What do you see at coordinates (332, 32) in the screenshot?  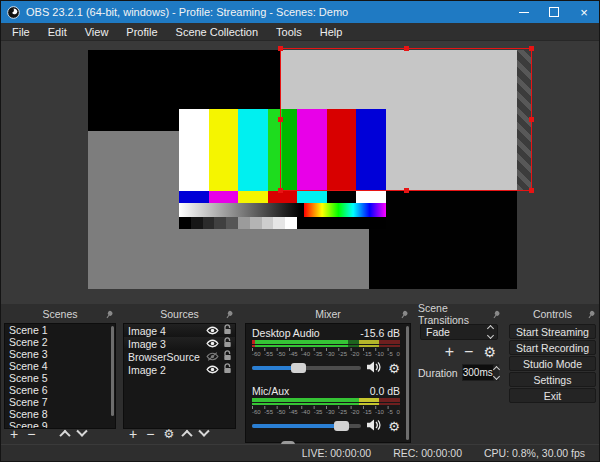 I see `menu-help: Help` at bounding box center [332, 32].